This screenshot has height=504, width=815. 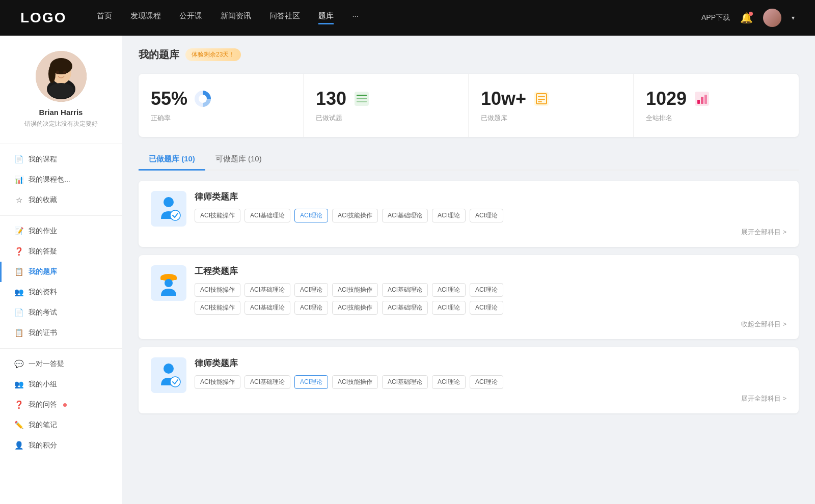 What do you see at coordinates (61, 405) in the screenshot?
I see `sidebar-item-my-questions: ❓ 我的问答` at bounding box center [61, 405].